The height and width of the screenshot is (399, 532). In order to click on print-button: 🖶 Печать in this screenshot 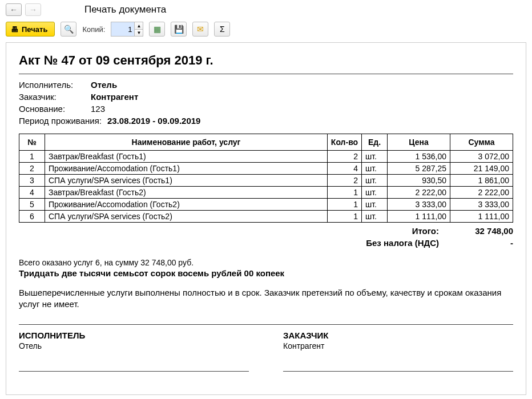, I will do `click(30, 29)`.